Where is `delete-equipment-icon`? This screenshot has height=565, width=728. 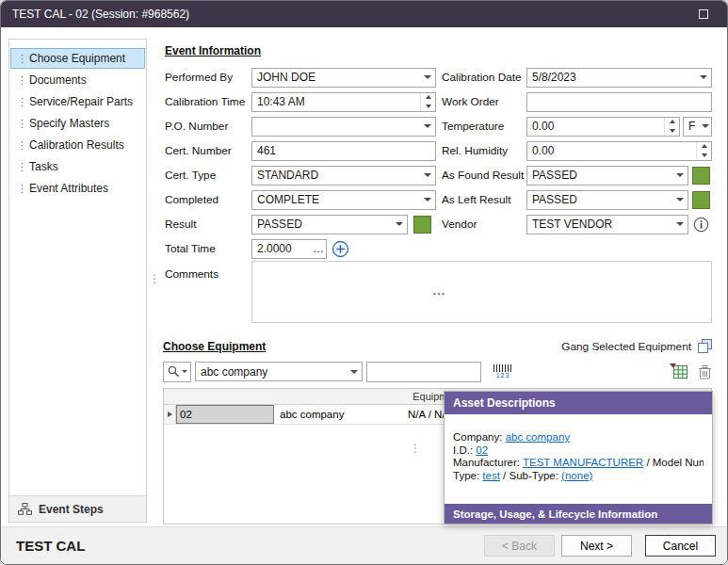
delete-equipment-icon is located at coordinates (704, 372).